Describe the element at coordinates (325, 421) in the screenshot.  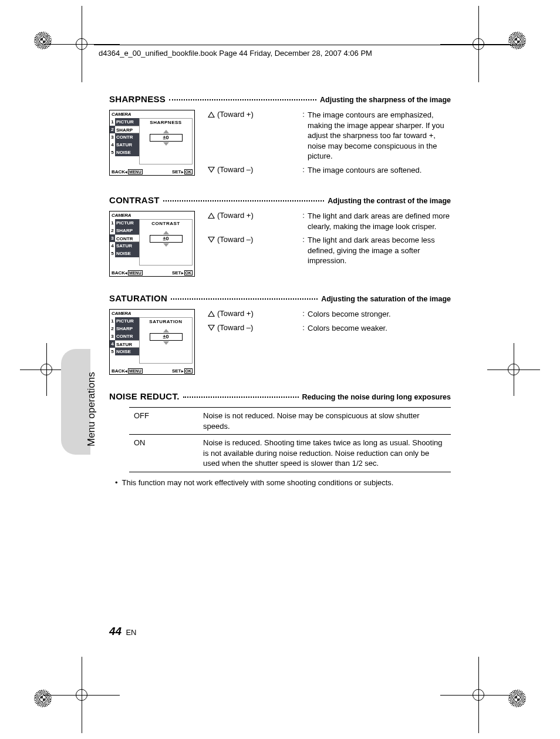
I see `option-desc: Noise is not reduced. Noise may be consp…` at that location.